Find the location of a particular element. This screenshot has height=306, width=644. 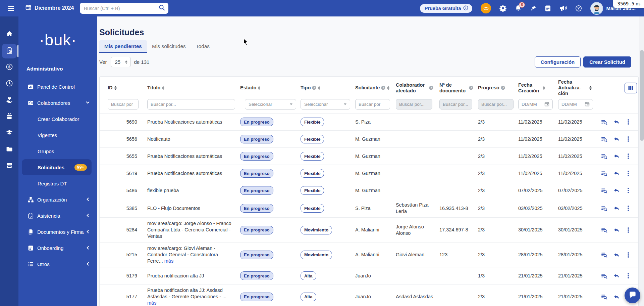

column-header-estado: Estado is located at coordinates (268, 88).